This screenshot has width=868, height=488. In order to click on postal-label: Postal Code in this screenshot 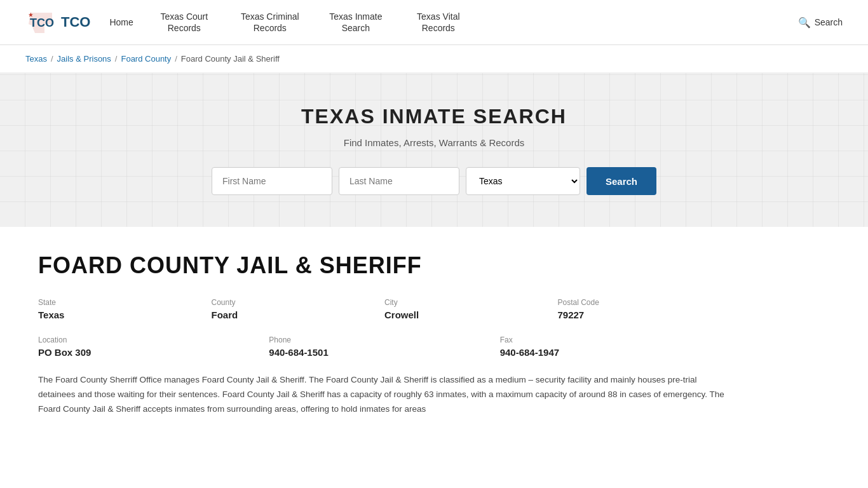, I will do `click(642, 302)`.